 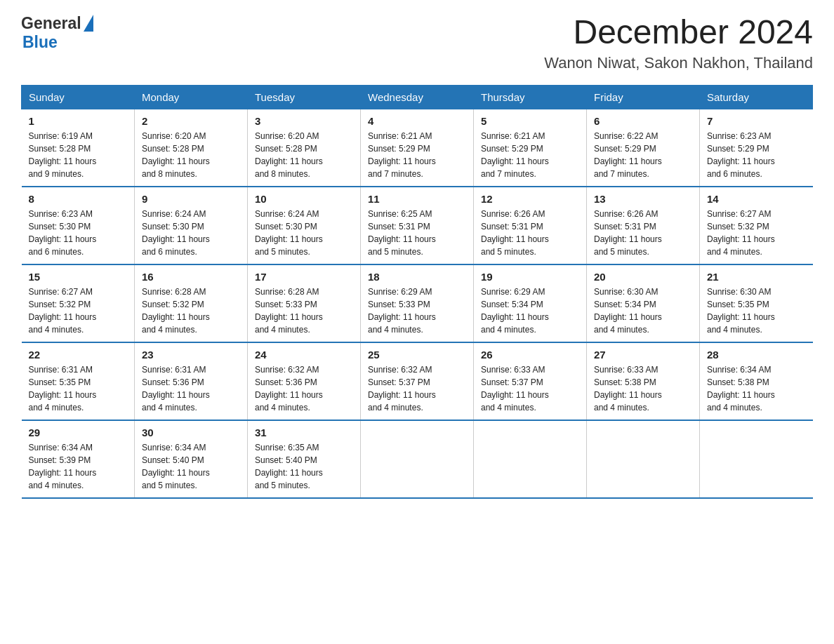 What do you see at coordinates (79, 303) in the screenshot?
I see `calendar-day-cell: 15Sunrise: 6:27 AM Sunset: 5:32 PM Dayli…` at bounding box center [79, 303].